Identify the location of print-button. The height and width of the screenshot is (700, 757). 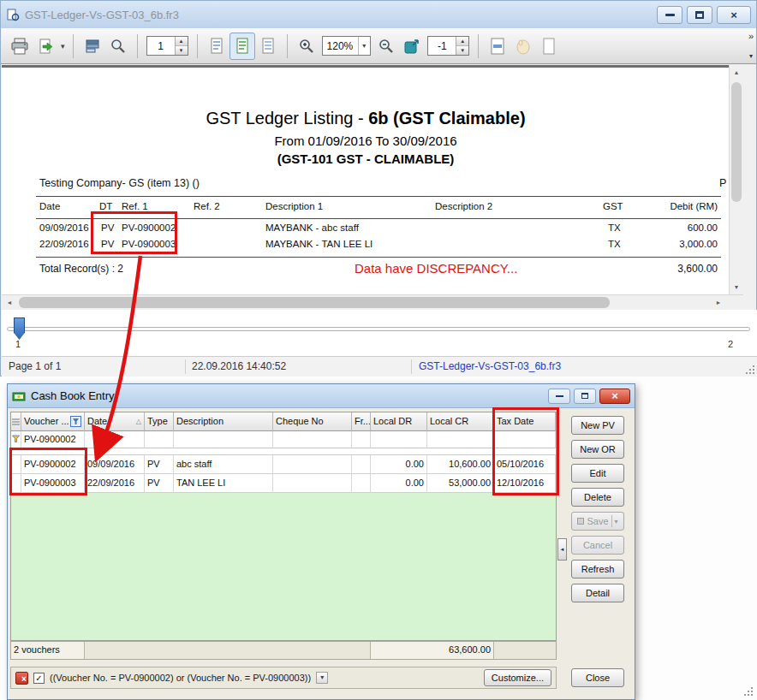
(20, 46).